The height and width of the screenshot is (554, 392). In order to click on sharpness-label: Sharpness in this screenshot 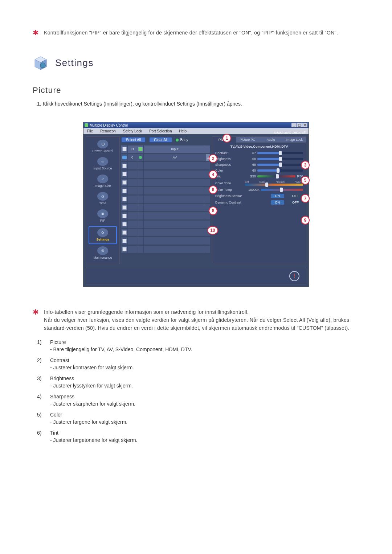, I will do `click(229, 165)`.